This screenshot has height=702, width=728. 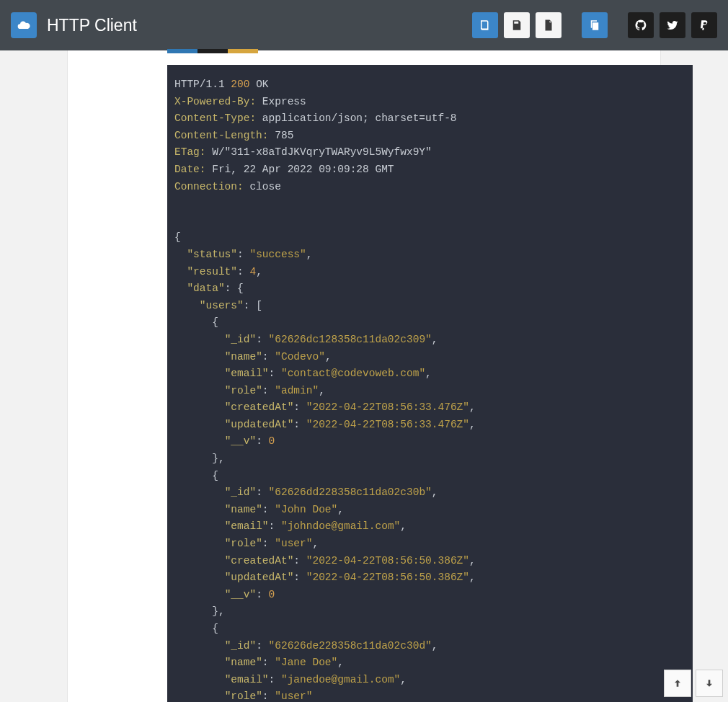 What do you see at coordinates (364, 25) in the screenshot?
I see `app-header: HTTP Client` at bounding box center [364, 25].